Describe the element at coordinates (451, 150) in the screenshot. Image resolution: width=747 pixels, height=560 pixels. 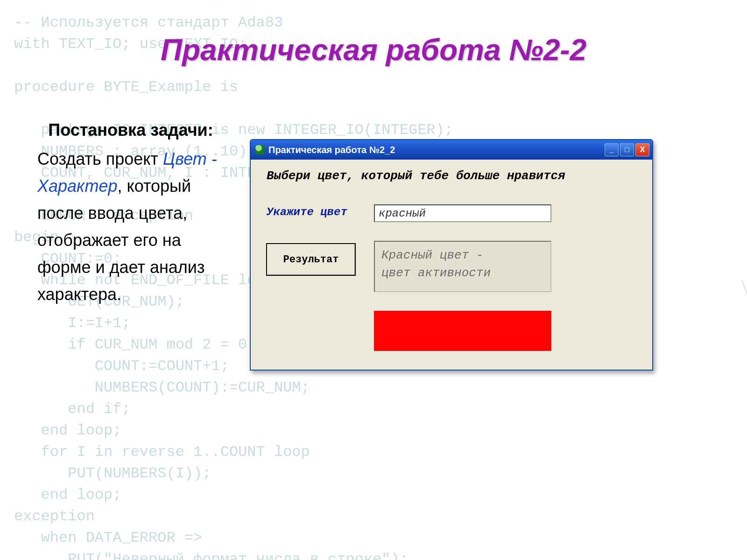
I see `window-titlebar: Практическая работа №2_2 _ □ X` at that location.